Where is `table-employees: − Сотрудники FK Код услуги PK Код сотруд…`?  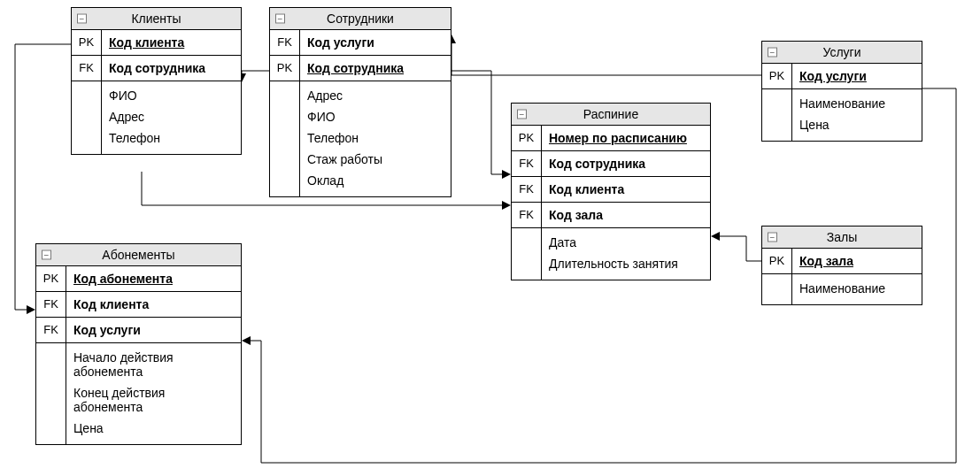 table-employees: − Сотрудники FK Код услуги PK Код сотруд… is located at coordinates (360, 103).